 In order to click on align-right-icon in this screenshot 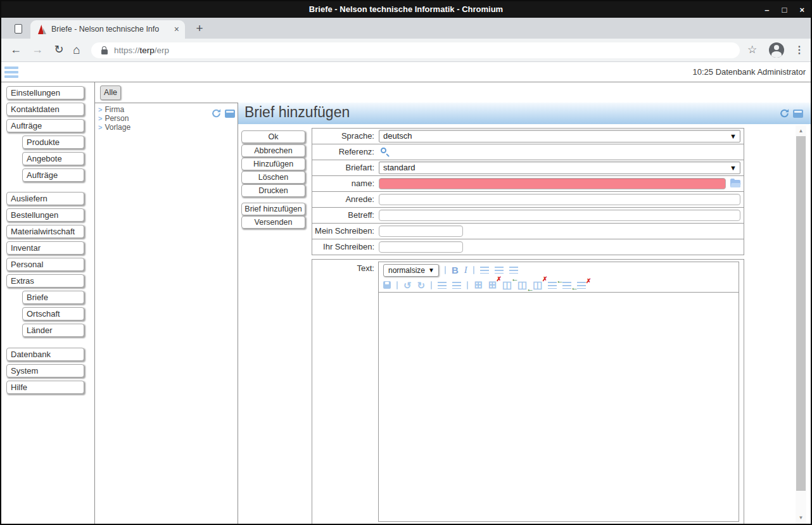, I will do `click(514, 270)`.